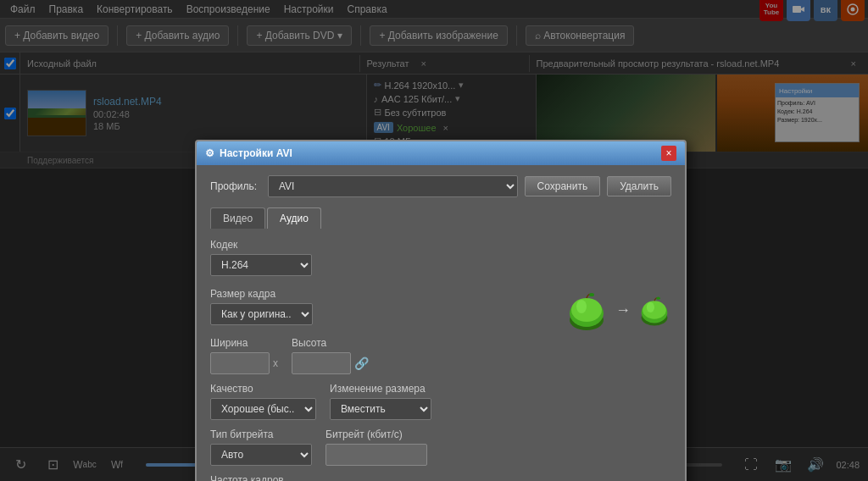 This screenshot has height=481, width=868. Describe the element at coordinates (393, 186) in the screenshot. I see `profile-select: AVI` at that location.